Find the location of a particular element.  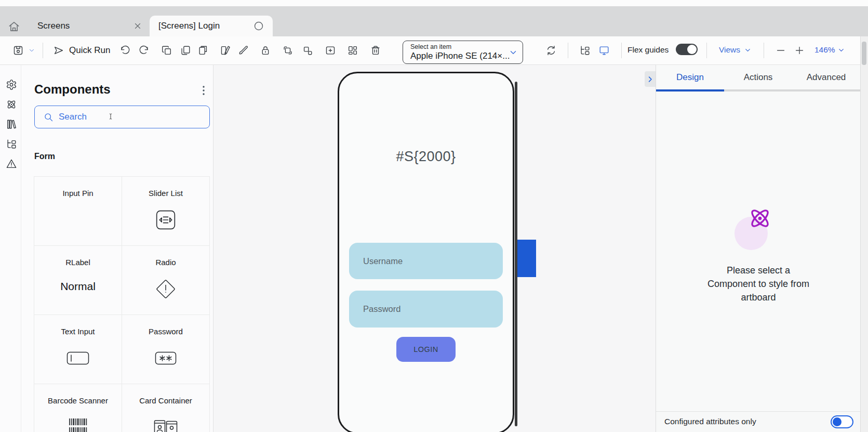

ungroup-icon is located at coordinates (308, 50).